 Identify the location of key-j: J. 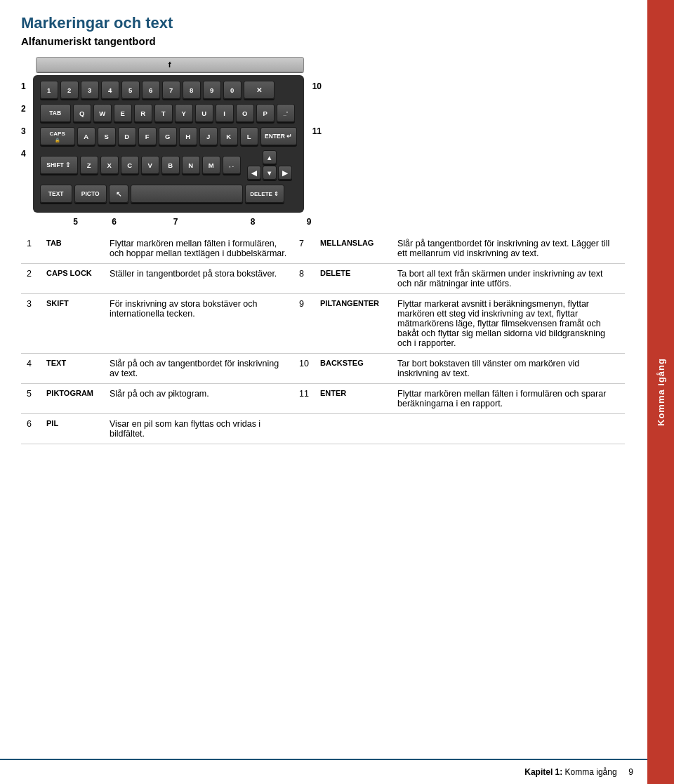
(209, 136).